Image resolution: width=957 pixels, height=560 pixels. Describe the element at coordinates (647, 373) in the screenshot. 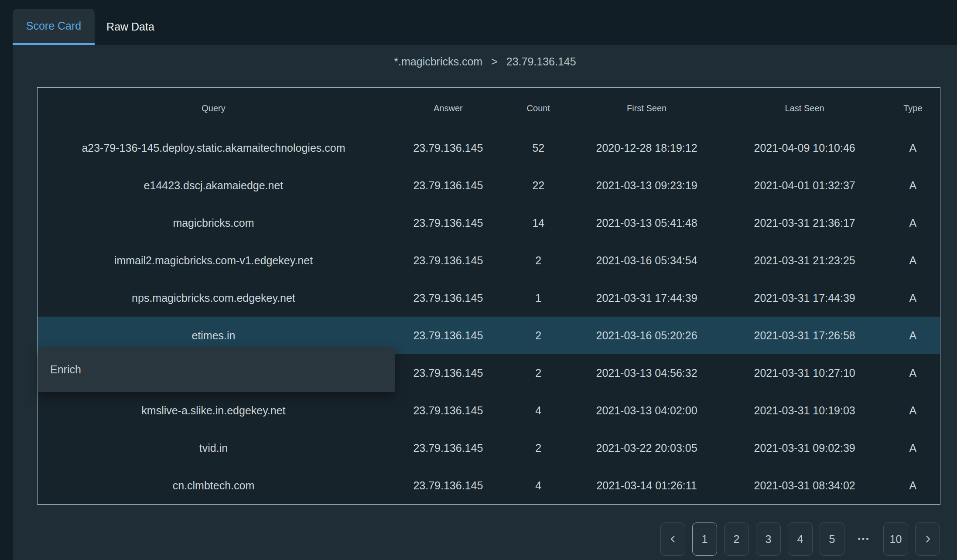

I see `cell-first_seen: 2021-03-13 04:56:32` at that location.